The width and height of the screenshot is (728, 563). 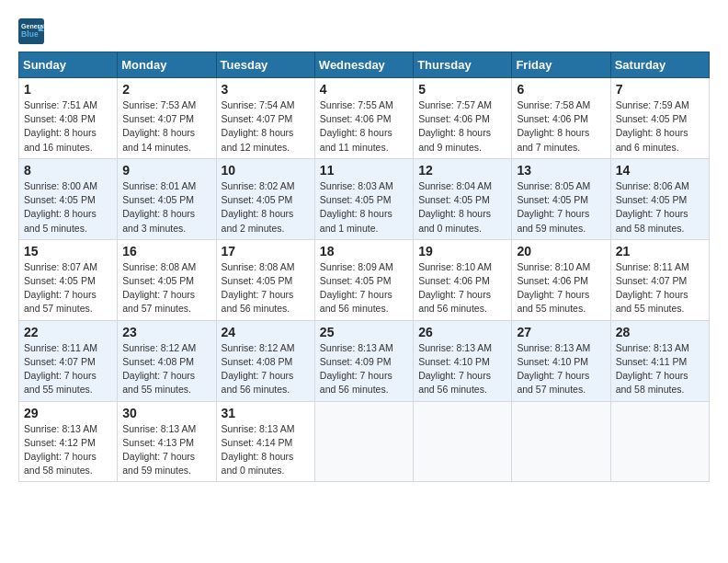 I want to click on calendar-cell-4-5: 26Sunrise: 8:13 AMSunset: 4:10 PMDayligh…, so click(x=463, y=361).